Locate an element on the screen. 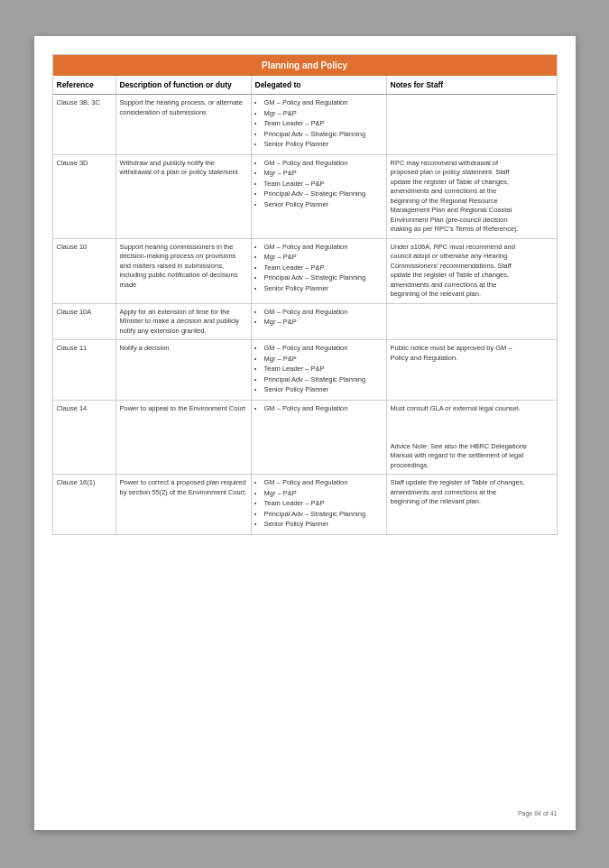 Image resolution: width=609 pixels, height=868 pixels. table-row: Clause 10AApply for an extension of time… is located at coordinates (305, 323).